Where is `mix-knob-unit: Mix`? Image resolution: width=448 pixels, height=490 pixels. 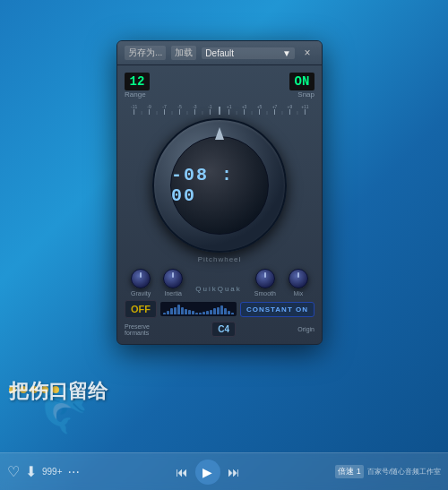
mix-knob-unit: Mix is located at coordinates (298, 283).